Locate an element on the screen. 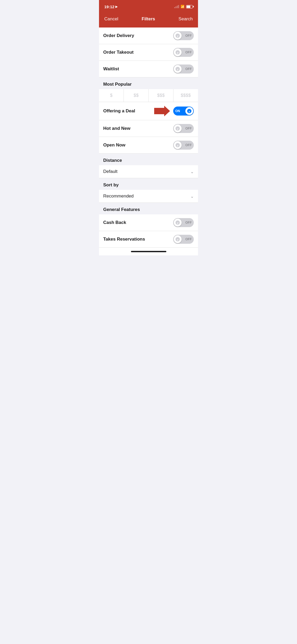 This screenshot has width=297, height=644. takes-reservations-label: Takes Reservations is located at coordinates (124, 239).